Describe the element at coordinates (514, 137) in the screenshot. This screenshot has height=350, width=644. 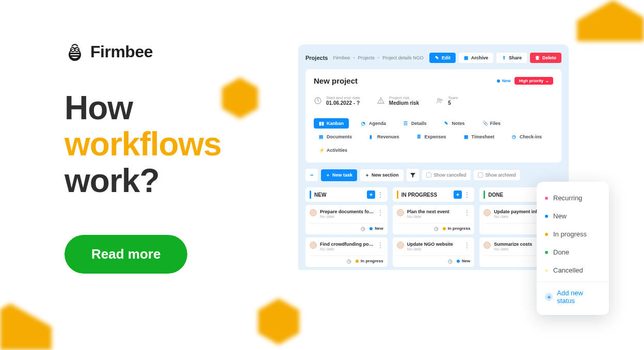
I see `checkins-icon: ◷` at that location.